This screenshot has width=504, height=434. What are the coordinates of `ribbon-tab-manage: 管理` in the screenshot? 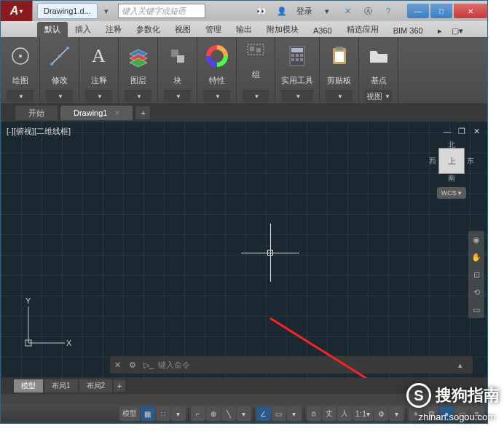 It's located at (213, 29).